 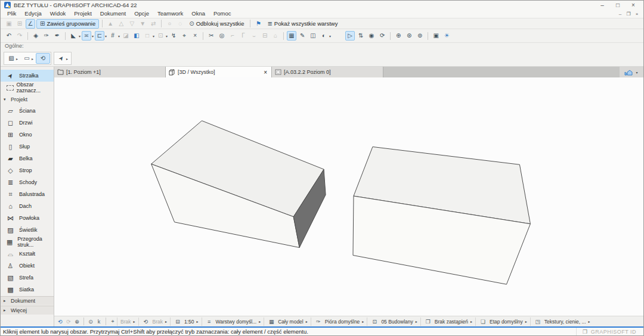 What do you see at coordinates (447, 36) in the screenshot?
I see `sun-settings-icon: ☀` at bounding box center [447, 36].